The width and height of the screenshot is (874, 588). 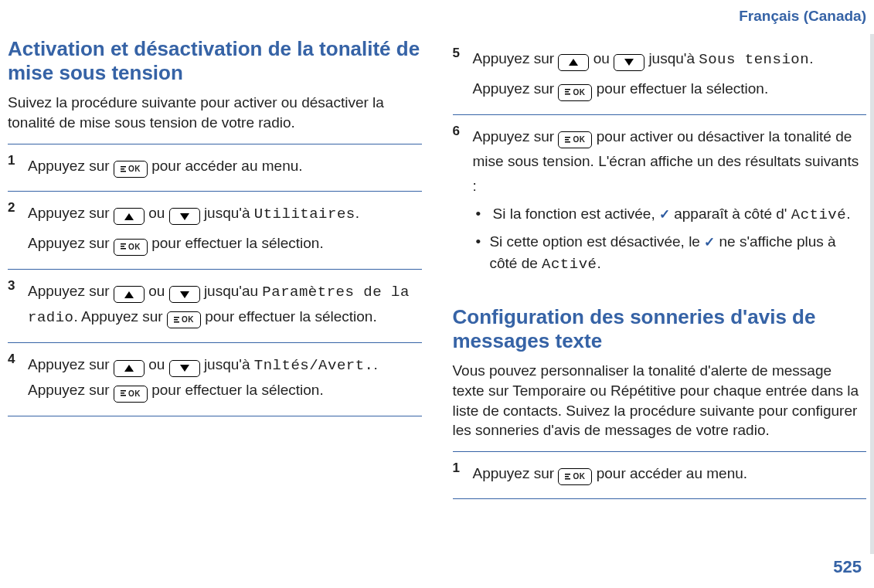 I want to click on step-body: Appuyez sur ou jusqu'à Tnltés/Avert.. Ap…, so click(x=225, y=379).